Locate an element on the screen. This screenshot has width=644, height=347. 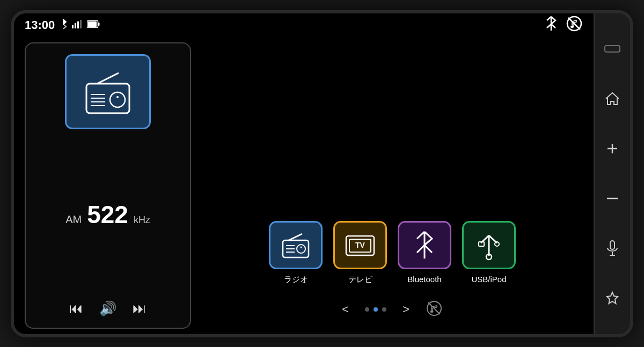
svg-text: TV is located at coordinates (361, 245).